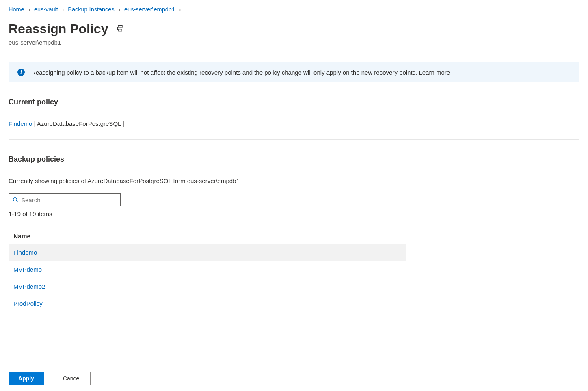 The width and height of the screenshot is (588, 391). I want to click on policy-link: ProdPolicy, so click(28, 304).